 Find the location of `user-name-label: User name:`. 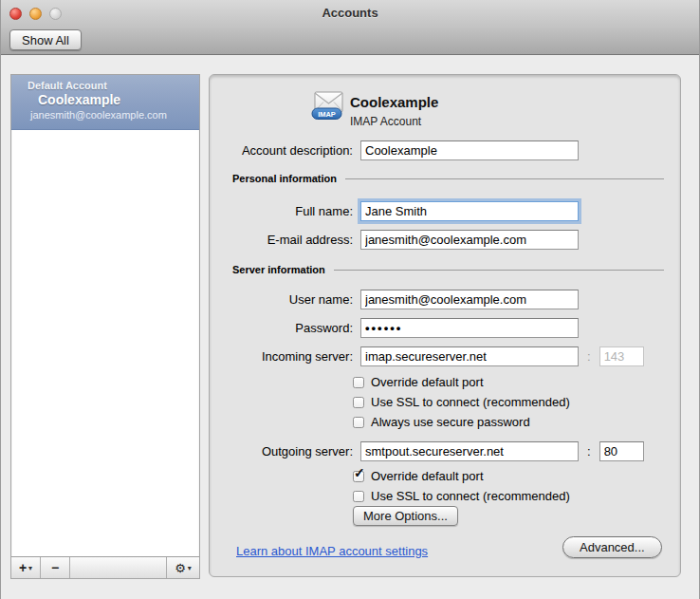

user-name-label: User name: is located at coordinates (286, 300).